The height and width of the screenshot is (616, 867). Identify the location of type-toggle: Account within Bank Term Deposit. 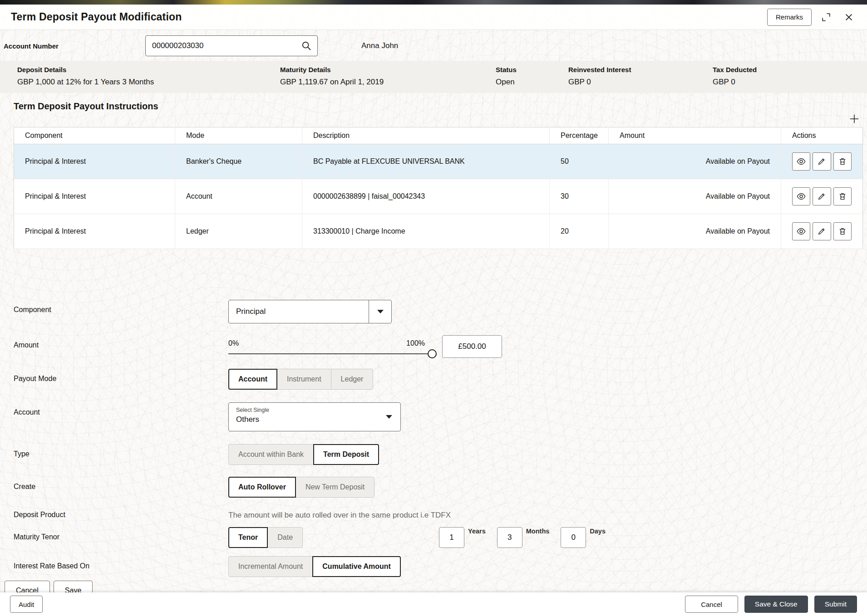
(304, 455).